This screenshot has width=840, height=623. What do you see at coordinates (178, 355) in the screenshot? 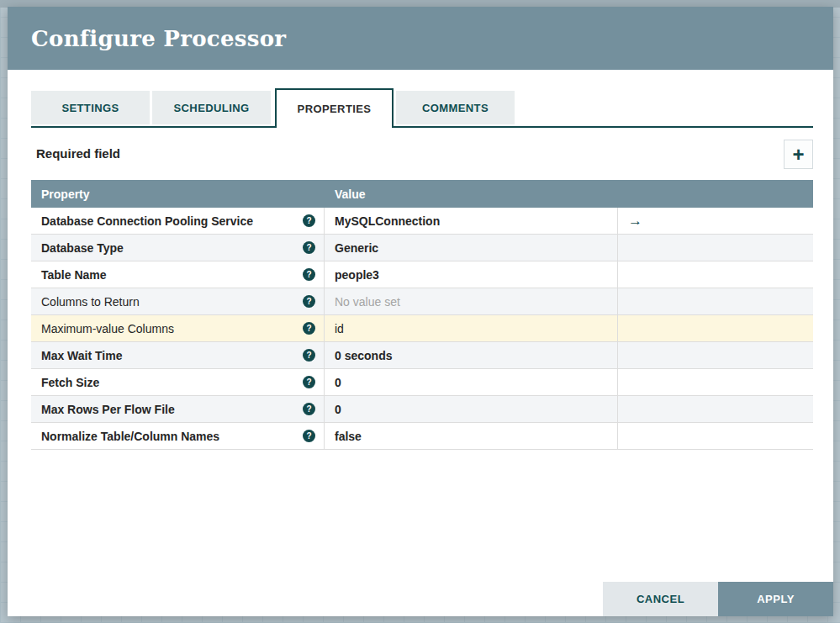
I see `property-name-cell: Max Wait Time?` at bounding box center [178, 355].